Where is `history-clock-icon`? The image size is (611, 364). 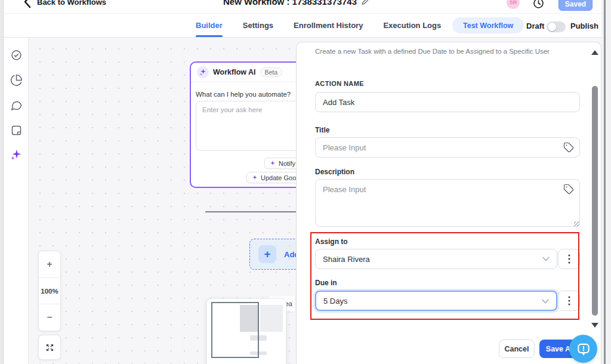
history-clock-icon is located at coordinates (538, 5).